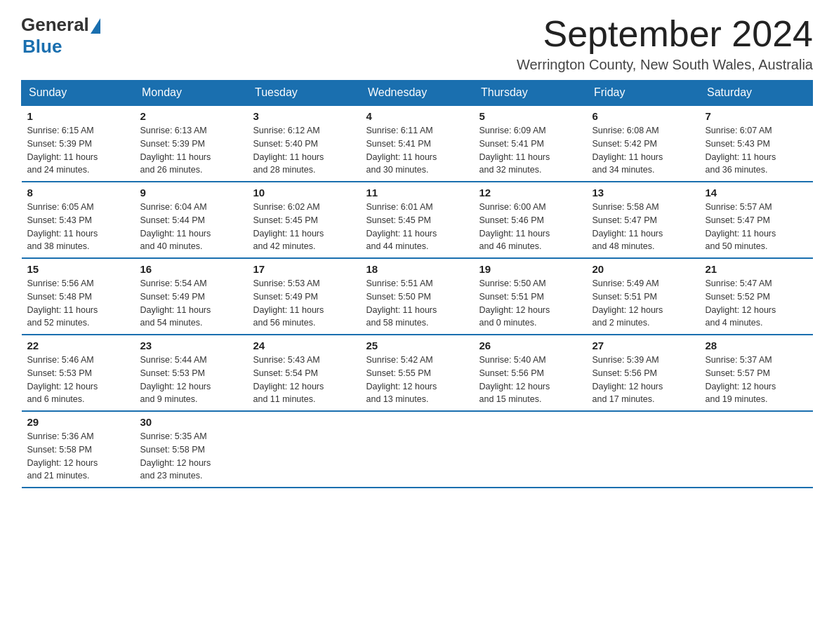 This screenshot has width=834, height=644. Describe the element at coordinates (305, 373) in the screenshot. I see `calendar-cell: 24Sunrise: 5:43 AMSunset: 5:54 PMDayligh…` at that location.